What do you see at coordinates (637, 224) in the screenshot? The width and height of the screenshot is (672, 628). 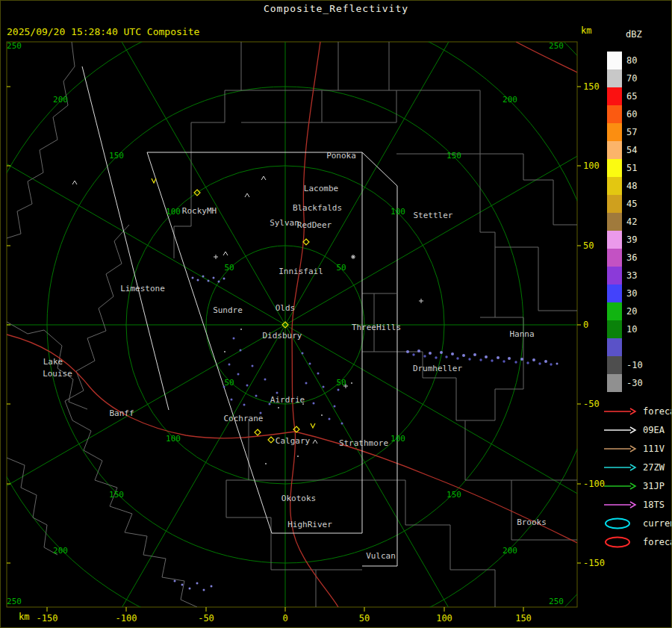 I see `dbz-colorbar: 80 70 65 60 57 54 51 48 45 42 39 36 33 3…` at bounding box center [637, 224].